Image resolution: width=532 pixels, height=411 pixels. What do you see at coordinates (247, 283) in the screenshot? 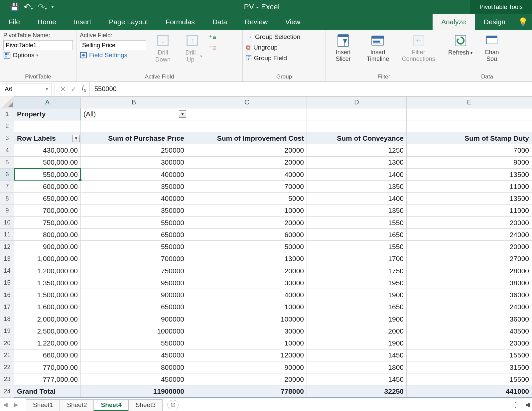
I see `cell: 30000` at bounding box center [247, 283].